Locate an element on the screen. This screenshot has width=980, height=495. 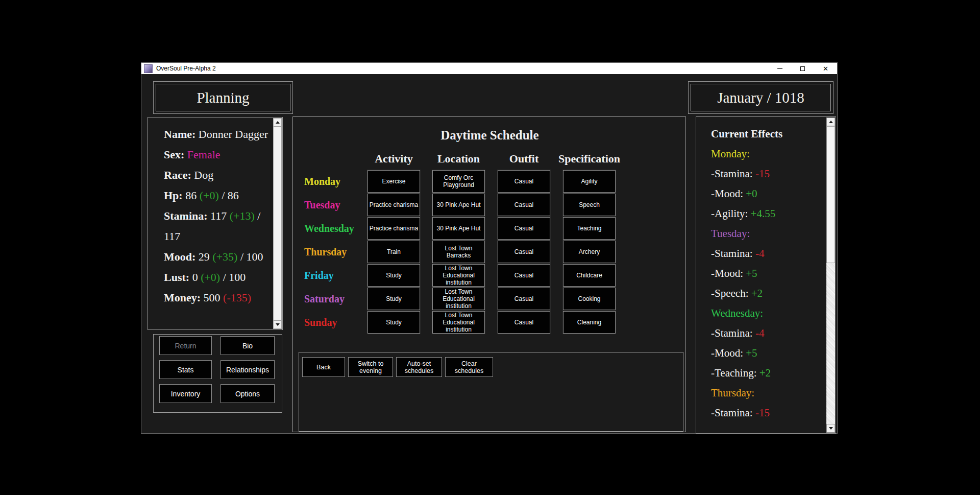
minimize-icon is located at coordinates (780, 68).